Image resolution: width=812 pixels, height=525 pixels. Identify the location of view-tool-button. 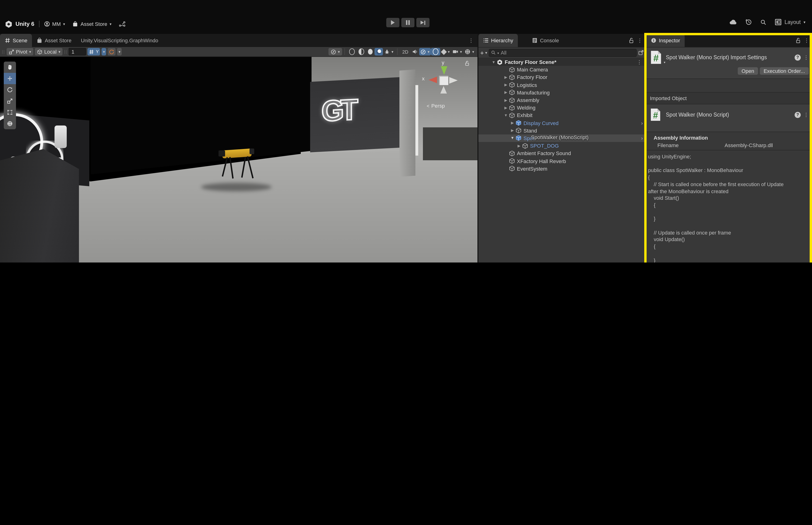
(10, 68).